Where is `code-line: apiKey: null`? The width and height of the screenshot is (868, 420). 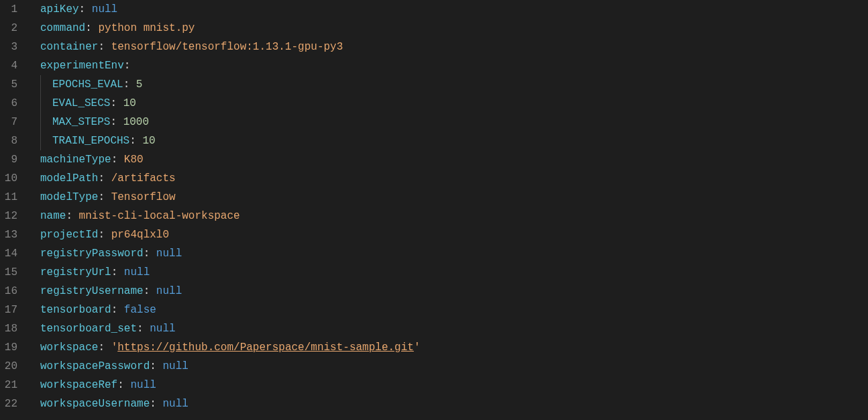 code-line: apiKey: null is located at coordinates (454, 9).